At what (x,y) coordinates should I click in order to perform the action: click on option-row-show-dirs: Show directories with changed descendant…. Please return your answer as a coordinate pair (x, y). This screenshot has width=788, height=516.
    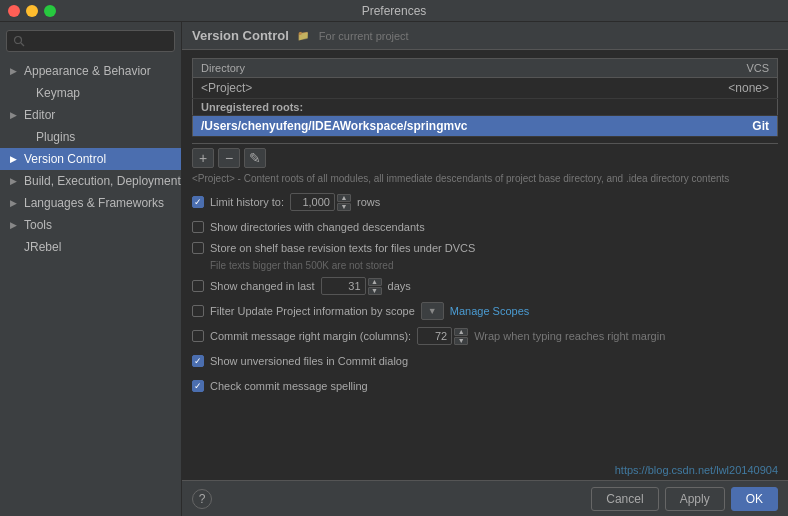
    Looking at the image, I should click on (485, 227).